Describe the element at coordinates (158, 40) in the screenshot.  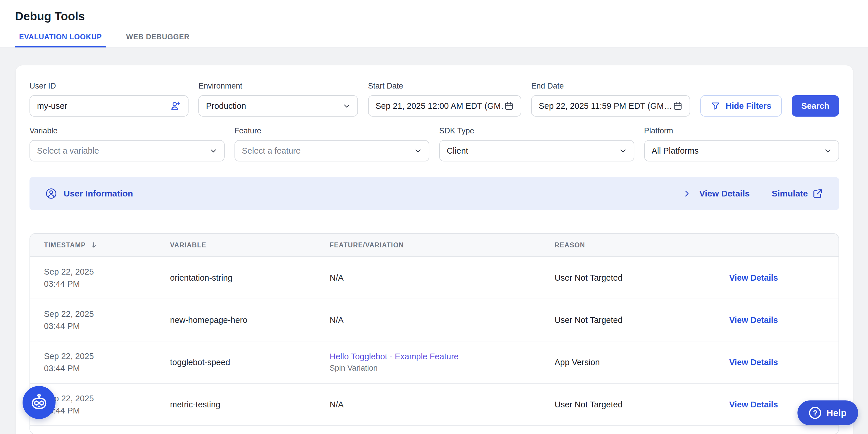
I see `tab-web-debugger: WEB DEBUGGER` at that location.